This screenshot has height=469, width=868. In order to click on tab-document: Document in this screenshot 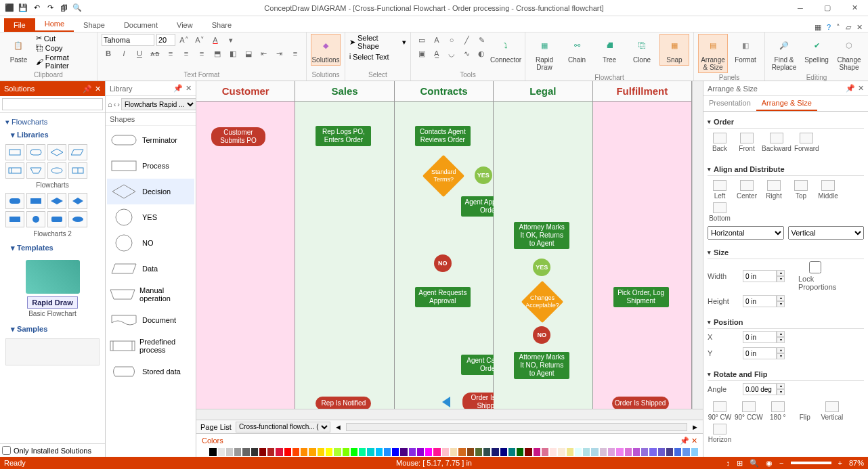, I will do `click(141, 25)`.